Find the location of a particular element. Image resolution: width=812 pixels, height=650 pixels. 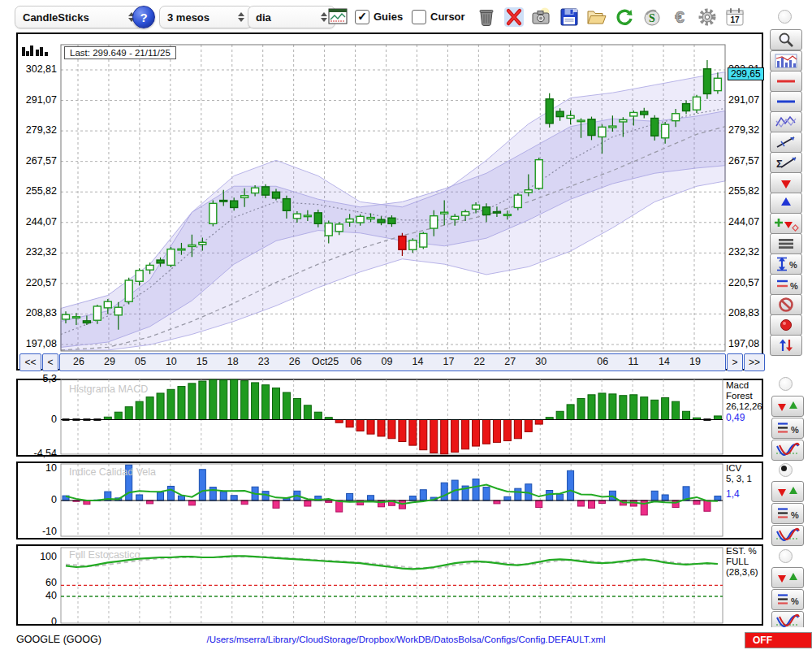

nav-next-button: > is located at coordinates (735, 362).